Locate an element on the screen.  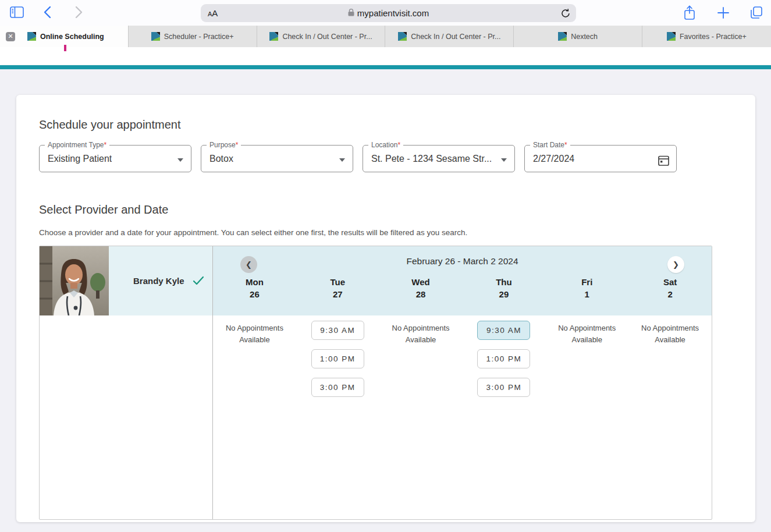
slots-mon: No Appointments Available is located at coordinates (255, 420).